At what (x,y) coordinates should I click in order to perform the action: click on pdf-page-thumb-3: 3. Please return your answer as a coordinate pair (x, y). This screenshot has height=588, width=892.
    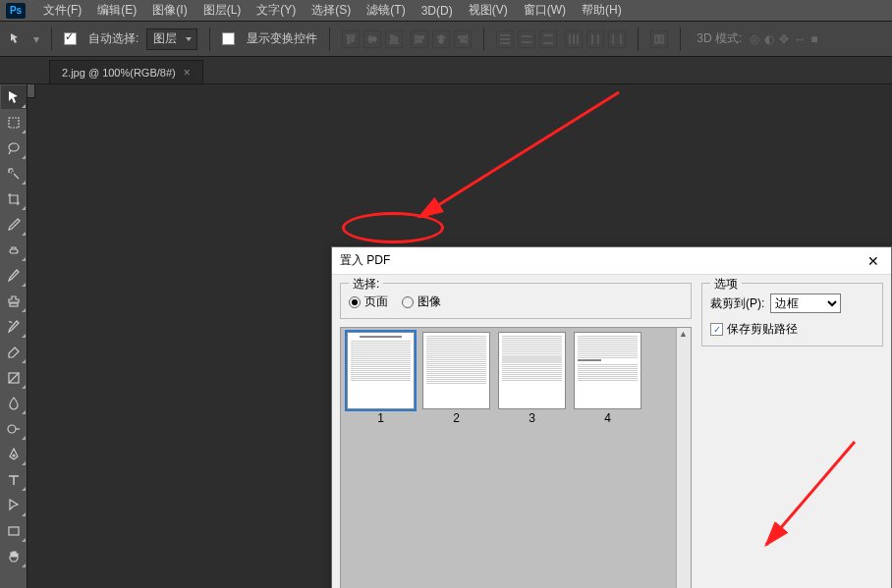
    Looking at the image, I should click on (532, 379).